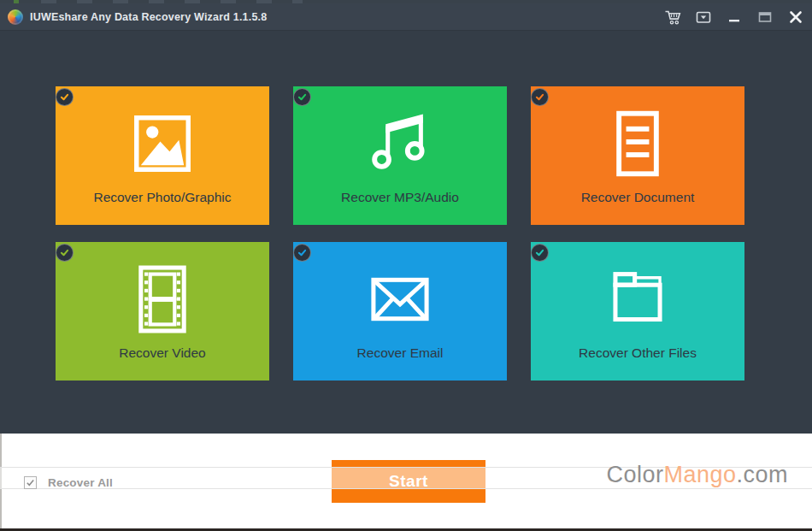 The width and height of the screenshot is (812, 531). I want to click on tile-label: Recover Other Files, so click(638, 353).